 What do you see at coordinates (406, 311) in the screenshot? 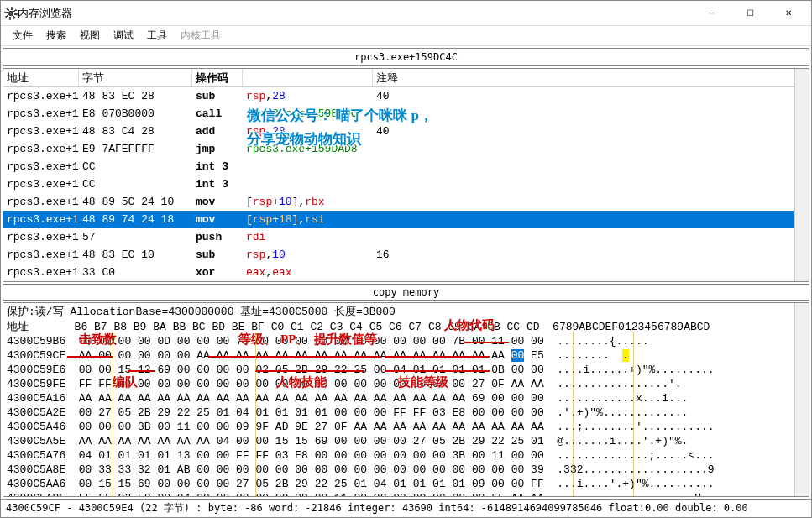
I see `hex-protect-line: 保护:读/写 AllocationBase=4300000000 基址=4300…` at bounding box center [406, 311].